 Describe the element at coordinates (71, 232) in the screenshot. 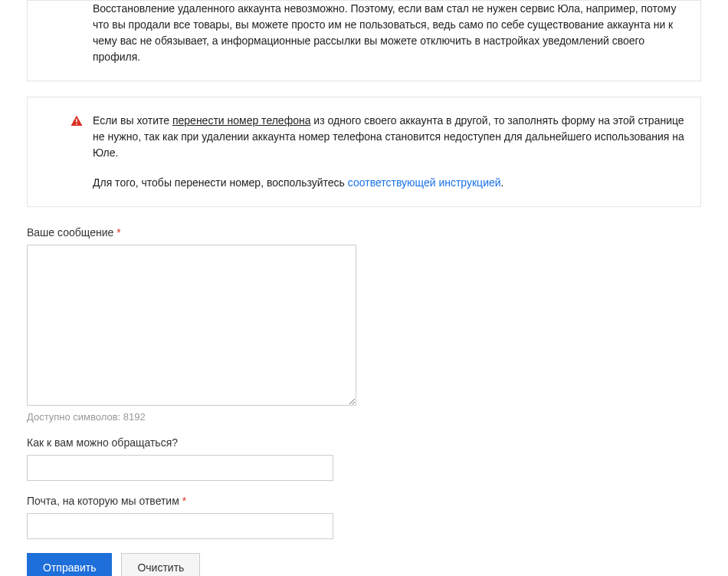

I see `message-label-text: Ваше сообщение` at that location.